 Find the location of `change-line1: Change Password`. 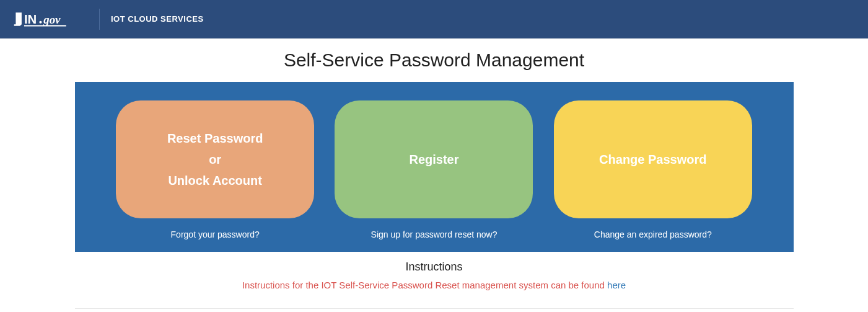

change-line1: Change Password is located at coordinates (653, 159).